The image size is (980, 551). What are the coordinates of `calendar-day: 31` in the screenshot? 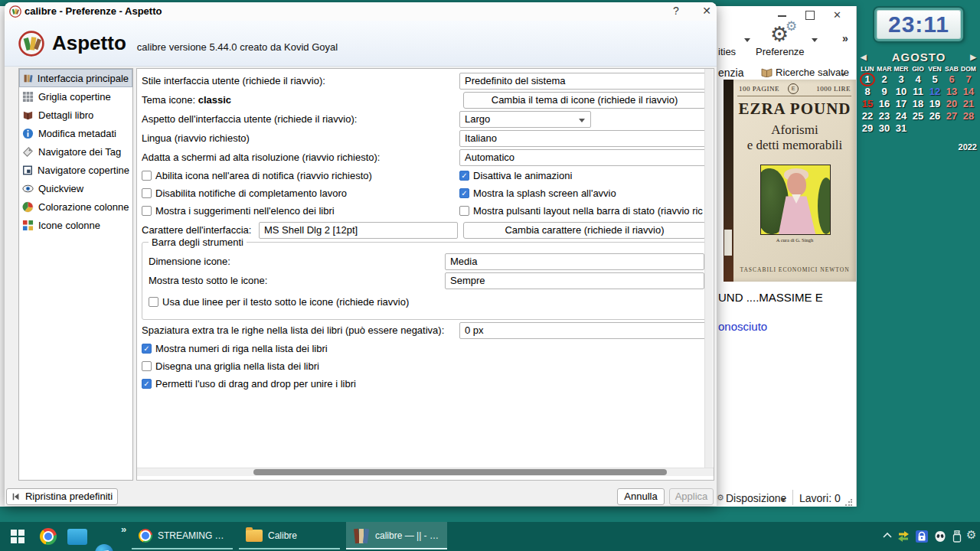 It's located at (901, 129).